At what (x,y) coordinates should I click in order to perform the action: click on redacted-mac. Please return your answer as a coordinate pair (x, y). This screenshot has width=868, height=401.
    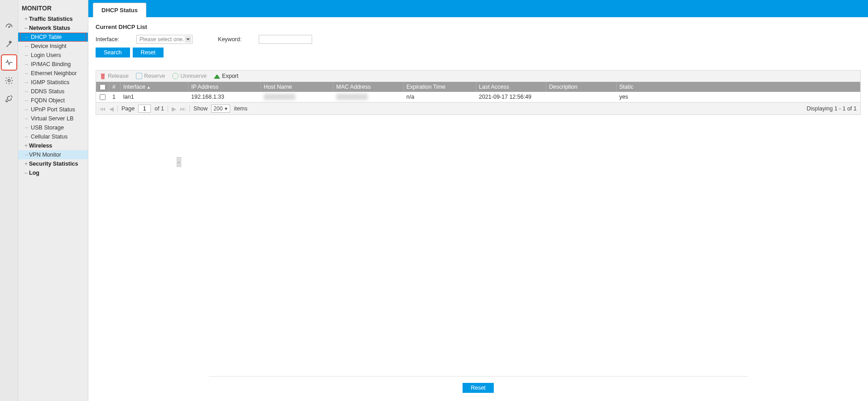
    Looking at the image, I should click on (352, 97).